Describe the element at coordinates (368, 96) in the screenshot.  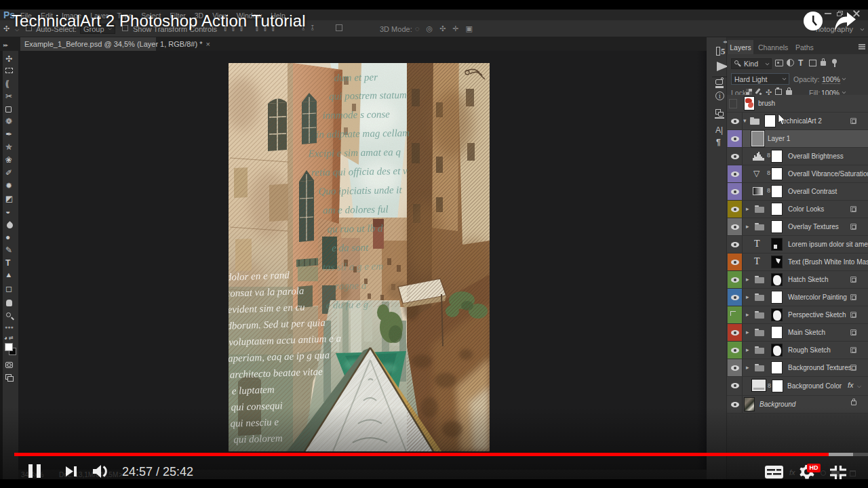
I see `svg-text: qui postrem statum` at that location.